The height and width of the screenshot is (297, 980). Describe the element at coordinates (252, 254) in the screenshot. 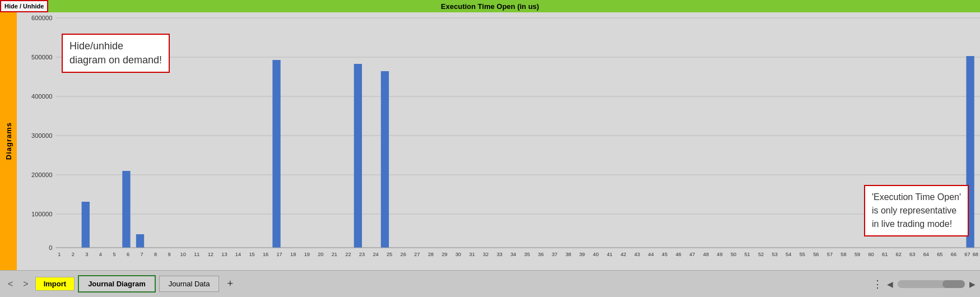

I see `svg-text: 15` at that location.